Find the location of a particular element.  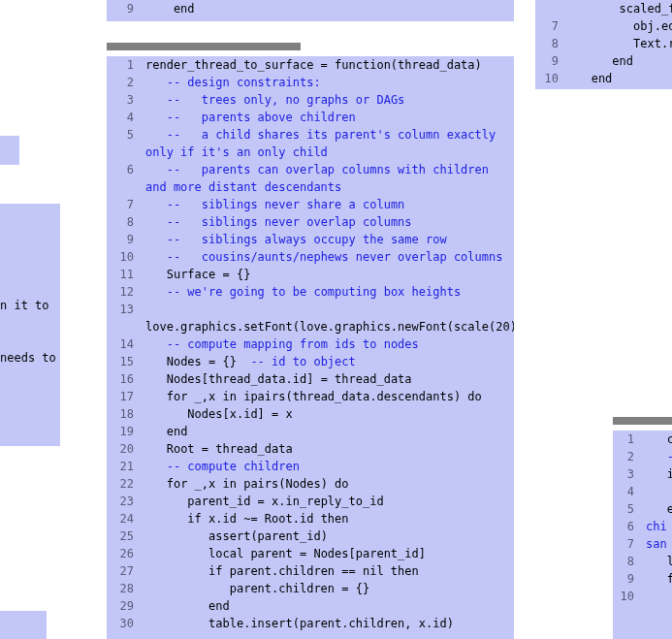

code-line: 25 assert(parent_id) is located at coordinates (310, 536).